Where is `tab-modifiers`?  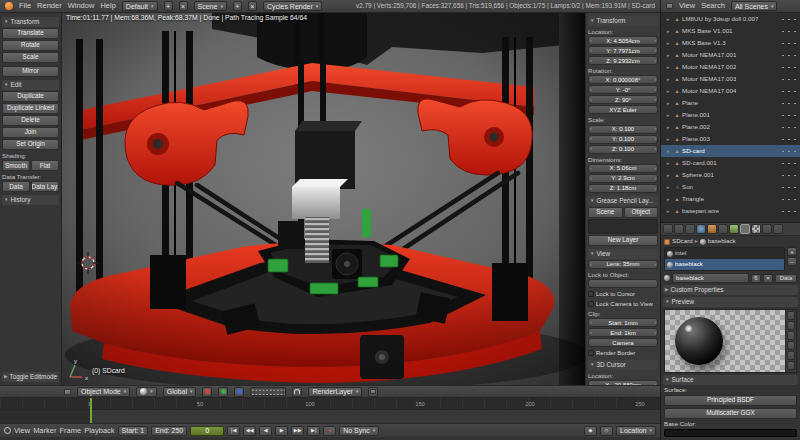
tab-modifiers is located at coordinates (723, 229).